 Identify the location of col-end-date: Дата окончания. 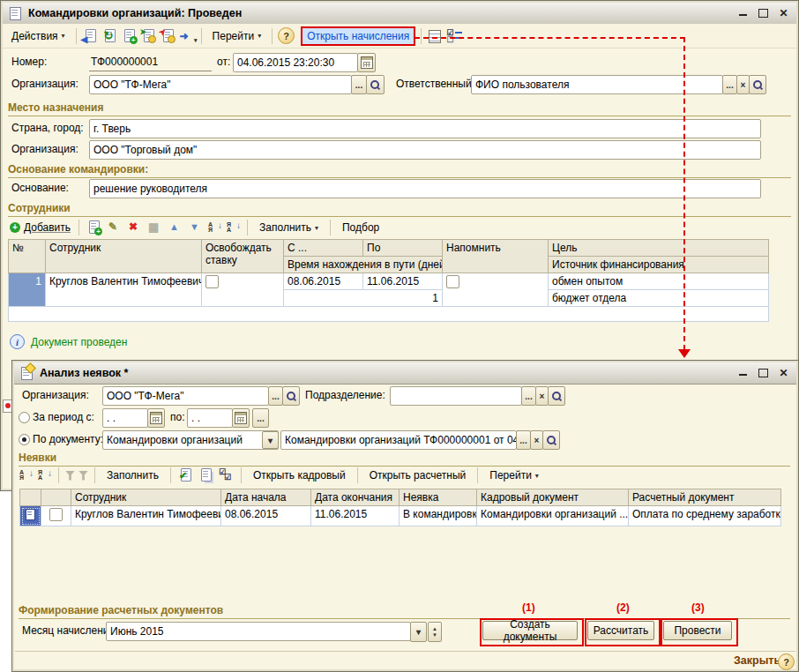
(355, 497).